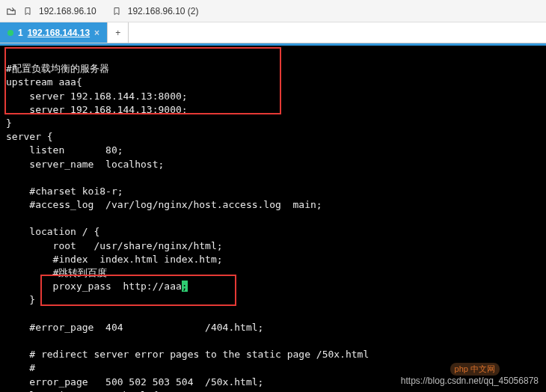 The width and height of the screenshot is (546, 392). What do you see at coordinates (135, 382) in the screenshot?
I see `code-line: error_page 500 502 503 504 /50x.html;` at bounding box center [135, 382].